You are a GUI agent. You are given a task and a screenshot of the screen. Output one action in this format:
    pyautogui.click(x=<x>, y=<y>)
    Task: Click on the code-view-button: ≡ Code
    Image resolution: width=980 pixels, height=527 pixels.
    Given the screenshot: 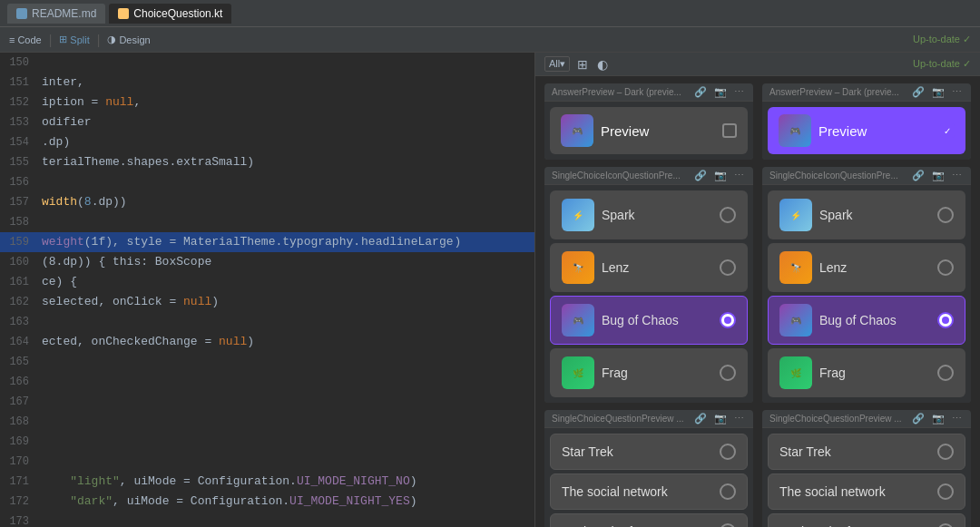 What is the action you would take?
    pyautogui.click(x=25, y=40)
    